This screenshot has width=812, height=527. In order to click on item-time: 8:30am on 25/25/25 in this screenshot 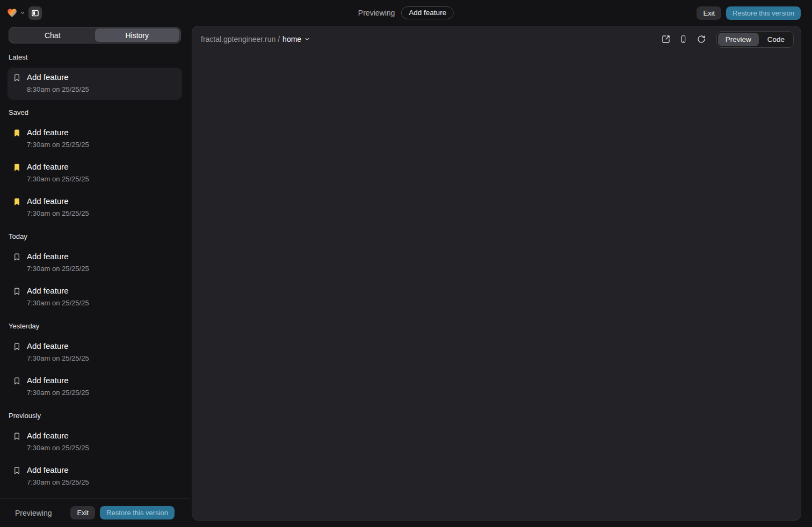, I will do `click(58, 90)`.